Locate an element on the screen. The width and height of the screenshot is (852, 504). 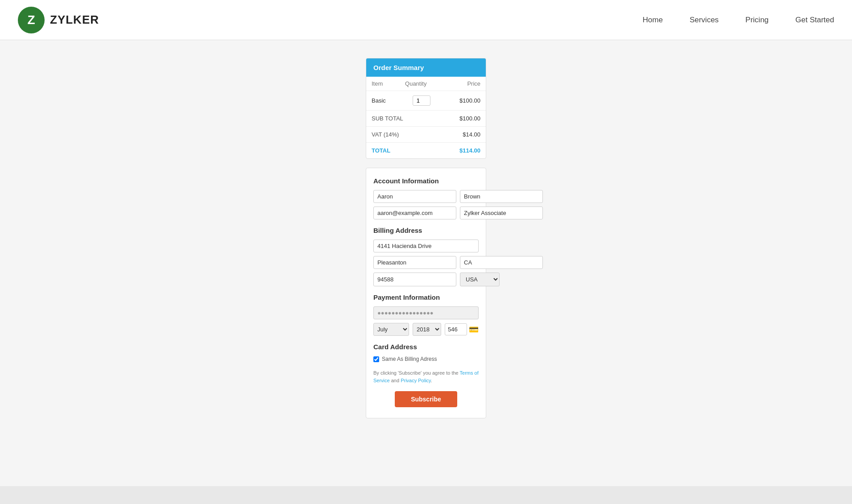
address-wrapper is located at coordinates (426, 246).